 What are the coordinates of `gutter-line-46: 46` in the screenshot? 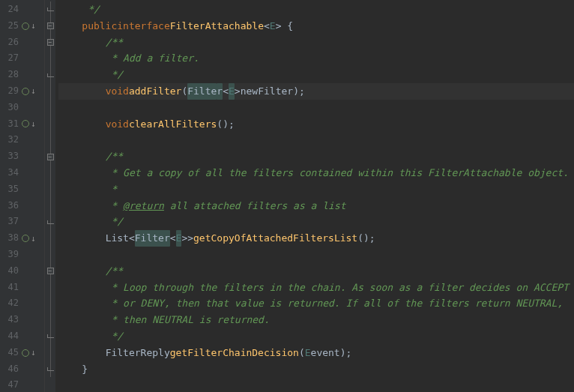 It's located at (22, 370).